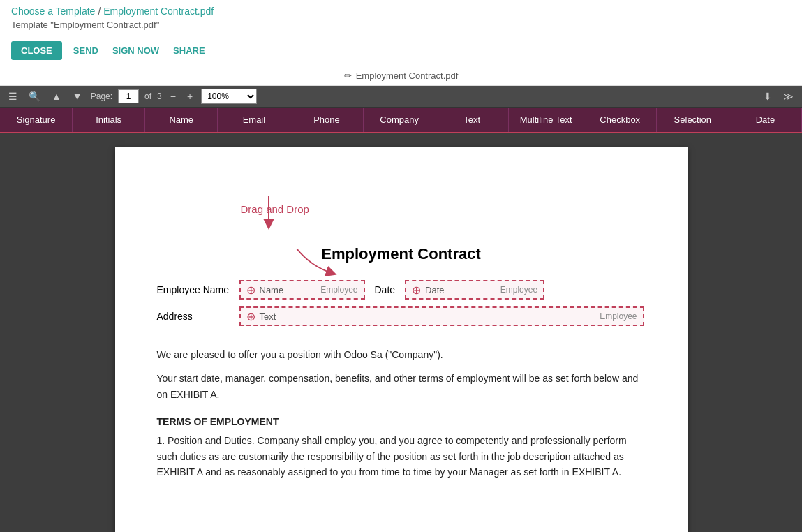 This screenshot has height=532, width=802. Describe the element at coordinates (692, 120) in the screenshot. I see `tab-selection-label: Selection` at that location.